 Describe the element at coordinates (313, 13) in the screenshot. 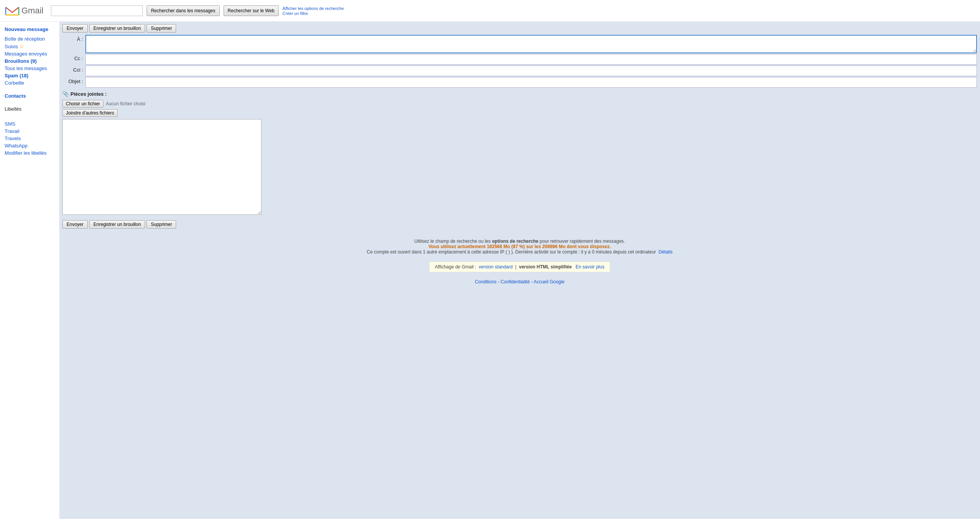

I see `create-filter-link: Créer un filtre` at that location.